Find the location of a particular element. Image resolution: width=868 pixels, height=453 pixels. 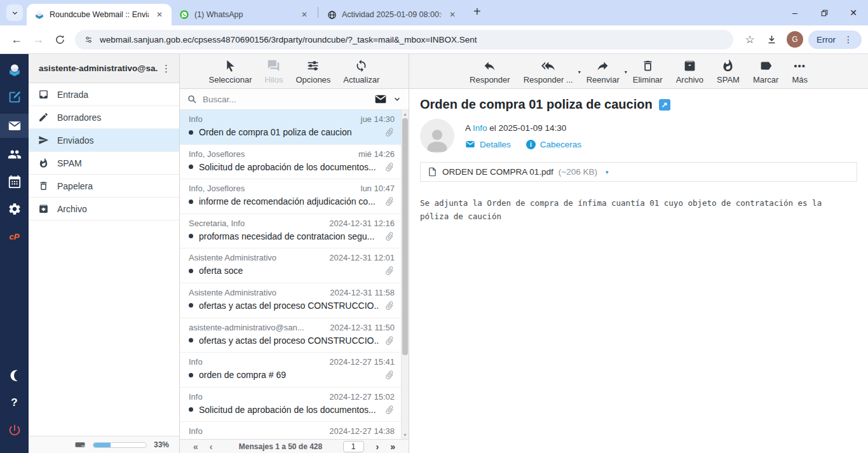

options-button: Opciones is located at coordinates (313, 74).